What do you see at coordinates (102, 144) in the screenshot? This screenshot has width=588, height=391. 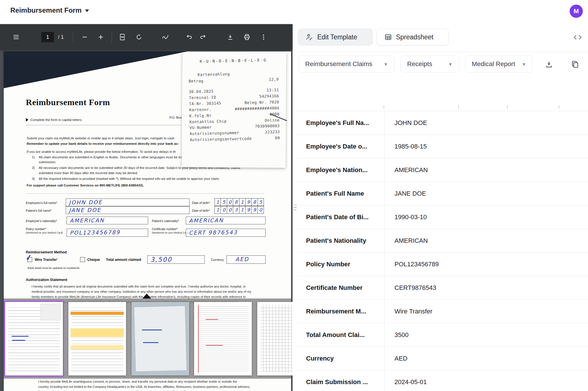 I see `intro-line: Remember to update your bank details to …` at bounding box center [102, 144].